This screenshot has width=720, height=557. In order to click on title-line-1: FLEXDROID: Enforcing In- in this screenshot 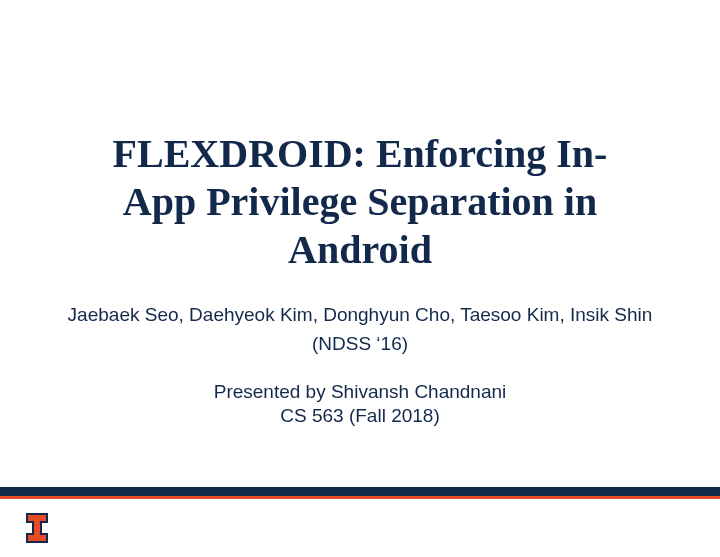, I will do `click(360, 154)`.